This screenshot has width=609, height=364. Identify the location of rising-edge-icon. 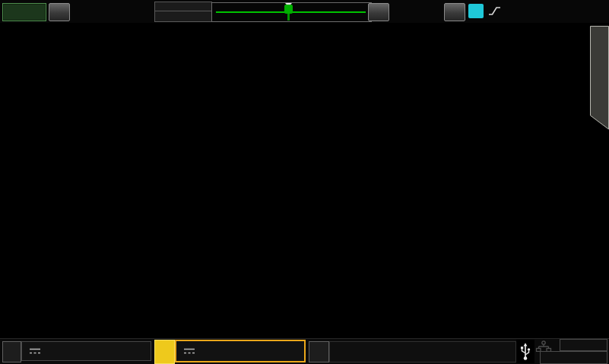
(495, 11).